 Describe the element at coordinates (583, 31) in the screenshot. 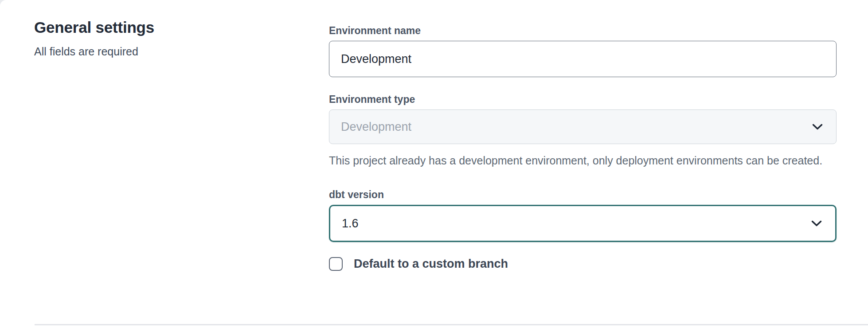

I see `environment-name-label: Environment name` at that location.